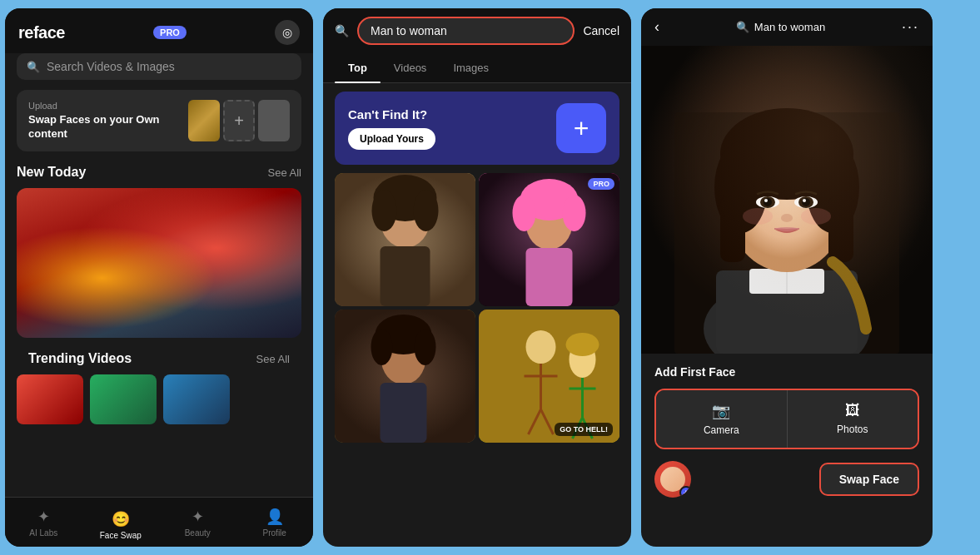 The width and height of the screenshot is (980, 555). What do you see at coordinates (275, 533) in the screenshot?
I see `nav-label-profile: Profile` at bounding box center [275, 533].